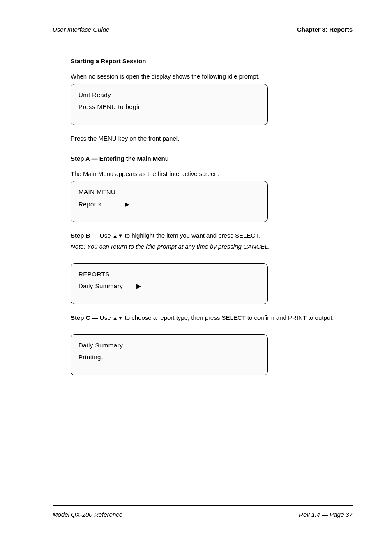  I want to click on lcd-screen-printing: Daily Summary Printing…, so click(169, 355).